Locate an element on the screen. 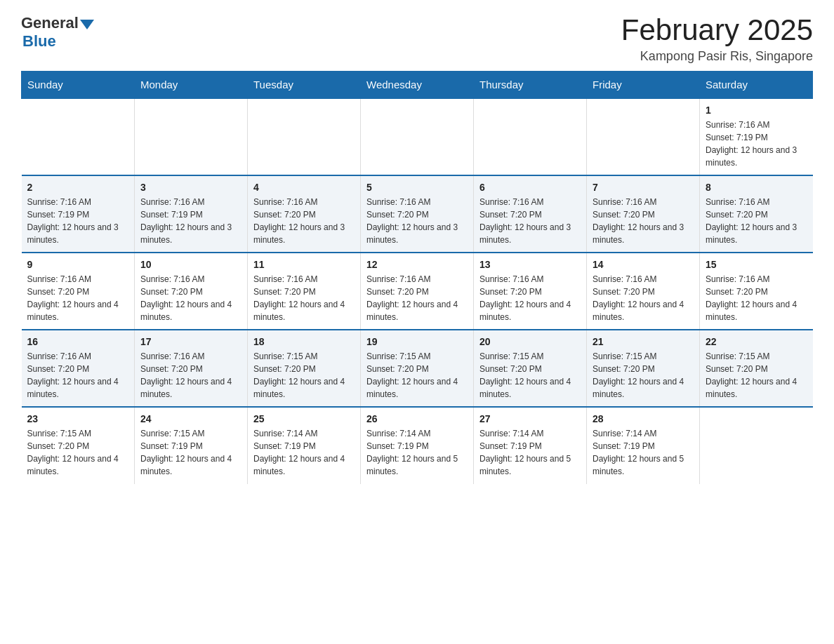 Image resolution: width=834 pixels, height=644 pixels. day-cell-14: 14Sunrise: 7:16 AMSunset: 7:20 PMDayligh… is located at coordinates (643, 291).